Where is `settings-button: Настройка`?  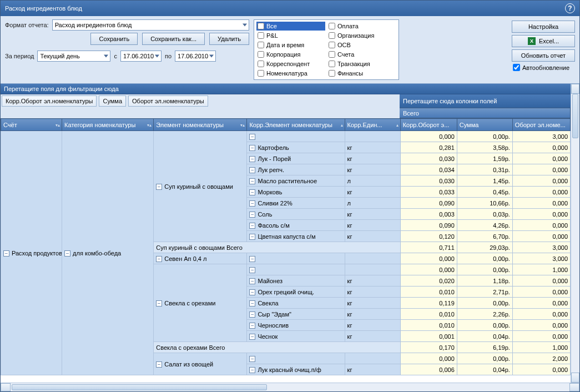 settings-button: Настройка is located at coordinates (543, 27).